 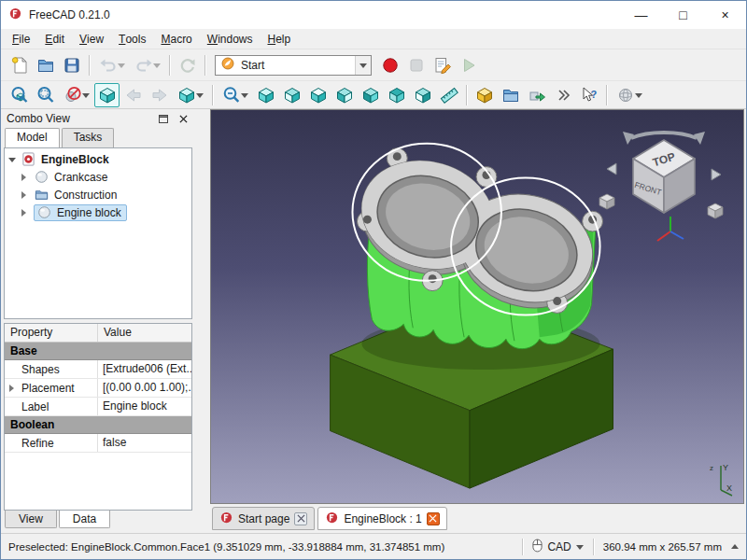 What do you see at coordinates (163, 119) in the screenshot?
I see `float-panel-icon` at bounding box center [163, 119].